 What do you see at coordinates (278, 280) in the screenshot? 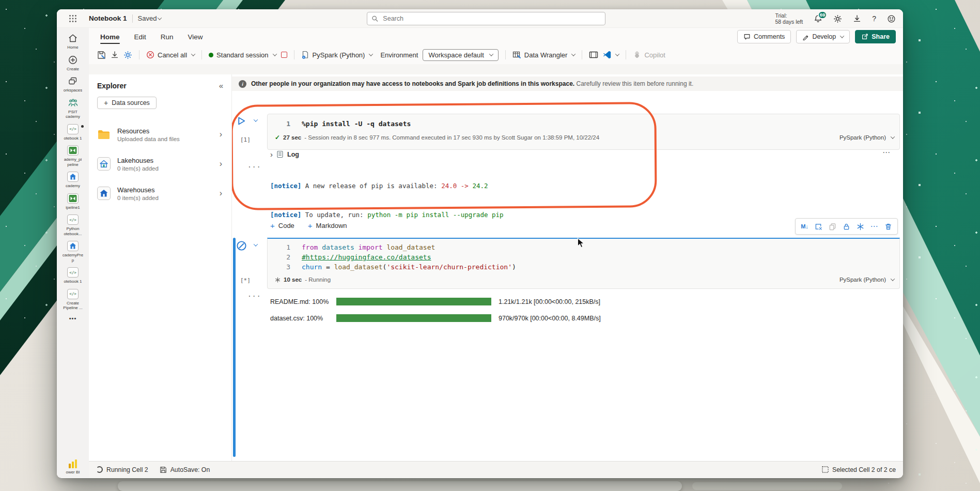
I see `running-asterisk-icon` at bounding box center [278, 280].